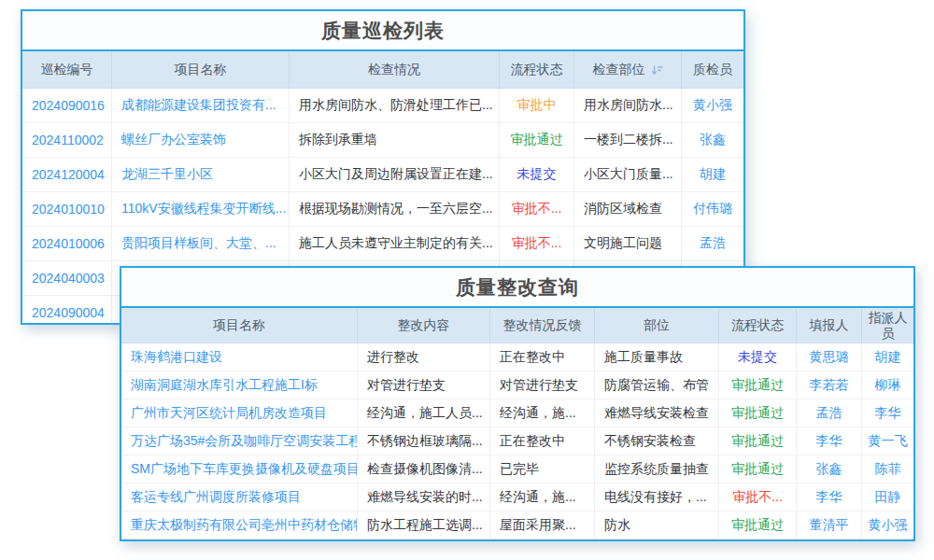 Image resolution: width=934 pixels, height=560 pixels. Describe the element at coordinates (517, 525) in the screenshot. I see `table-row: 重庆太极制药有限公司亳州中药材仓储物流 防水工程施工选调... 屋面采用聚...…` at that location.